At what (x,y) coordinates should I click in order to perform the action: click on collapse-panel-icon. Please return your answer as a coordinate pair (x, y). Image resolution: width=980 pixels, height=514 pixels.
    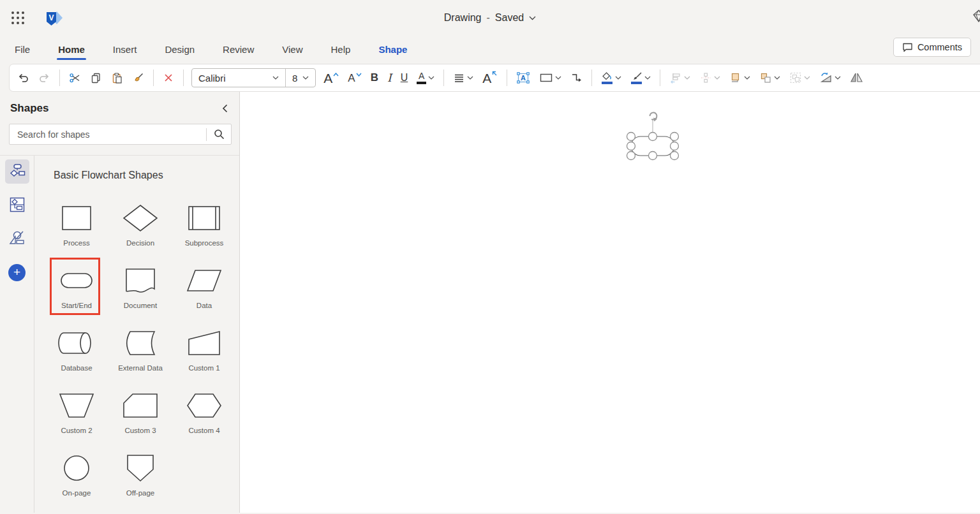
    Looking at the image, I should click on (225, 108).